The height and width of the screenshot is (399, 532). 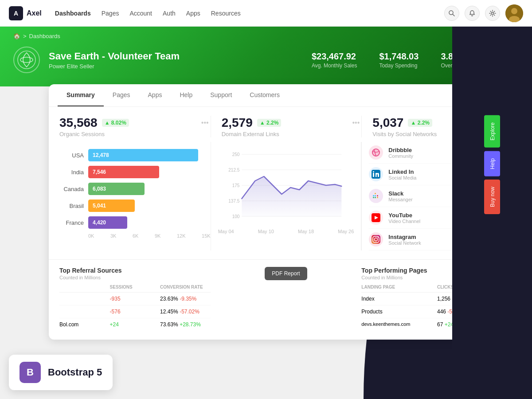 I want to click on bootstrap-text: Bootstrap 5, so click(x=75, y=372).